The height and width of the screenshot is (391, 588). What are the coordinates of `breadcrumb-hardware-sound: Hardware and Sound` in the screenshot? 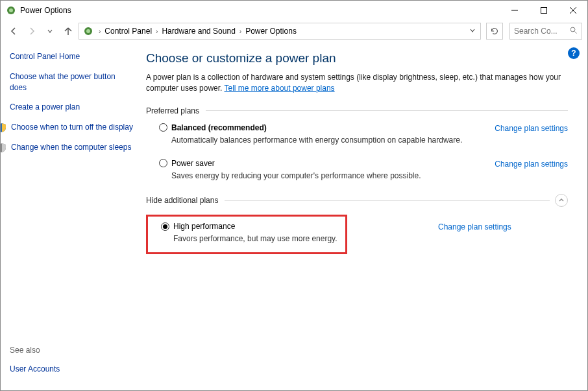 It's located at (199, 31).